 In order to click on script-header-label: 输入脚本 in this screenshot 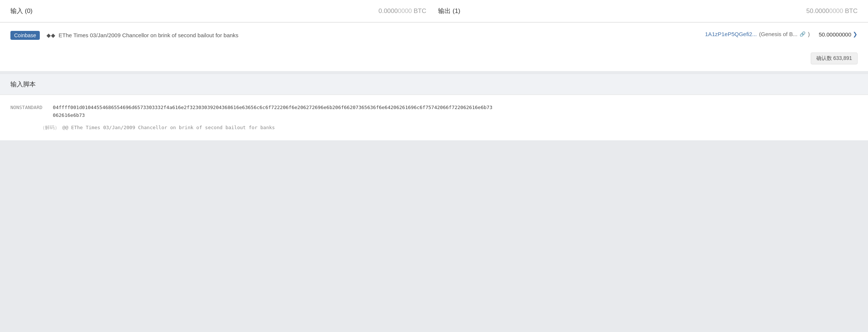, I will do `click(23, 84)`.